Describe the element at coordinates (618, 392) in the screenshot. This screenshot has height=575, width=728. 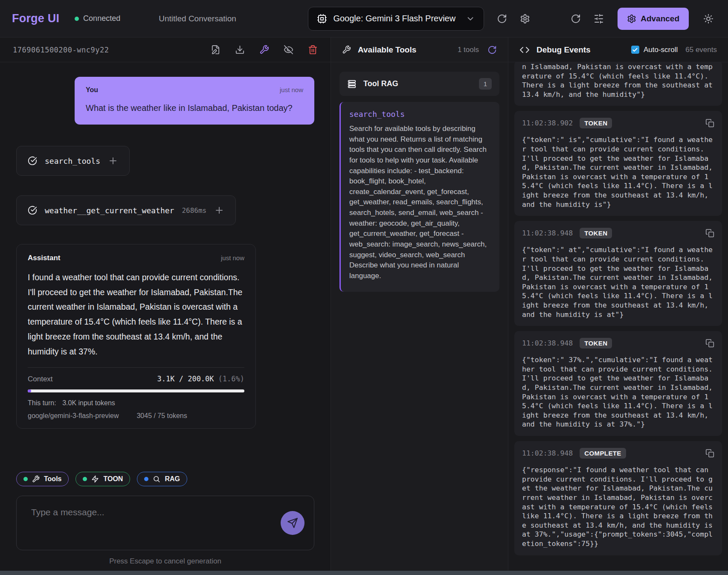
I see `debug-event-body: {"token":" 37%.","cumulative":"I found a…` at that location.